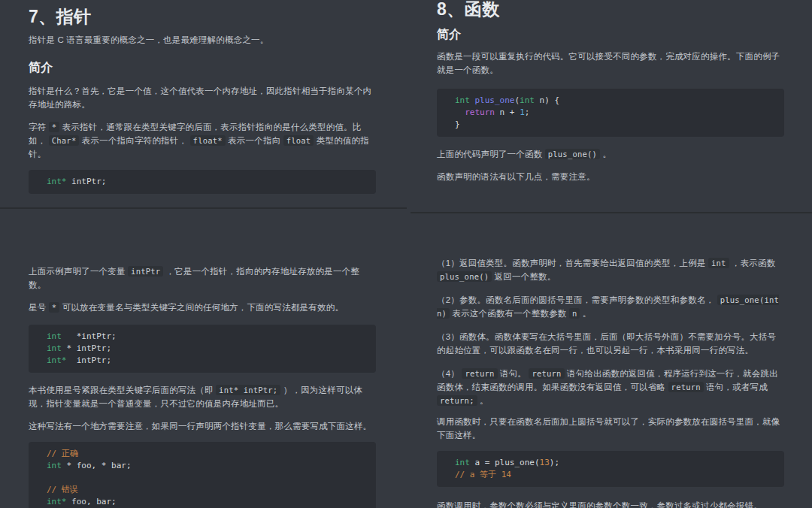  Describe the element at coordinates (611, 469) in the screenshot. I see `code-block: int a = plus_one(13);// a 等于 14` at that location.